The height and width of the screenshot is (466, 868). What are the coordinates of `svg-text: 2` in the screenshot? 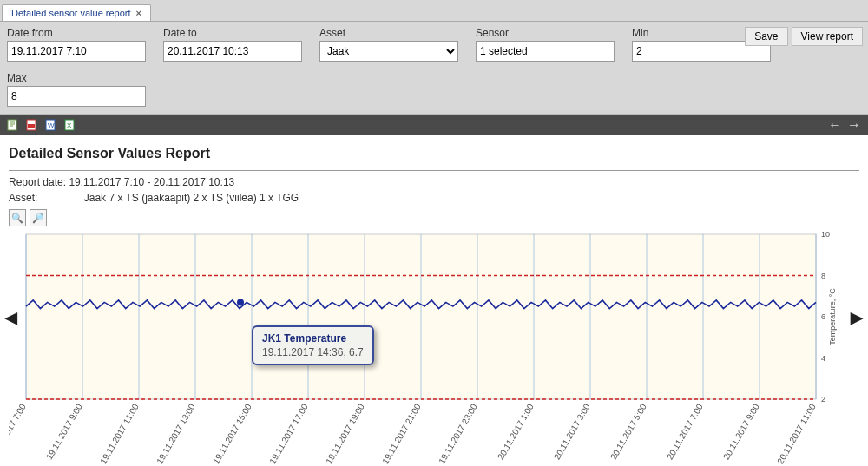 It's located at (823, 399).